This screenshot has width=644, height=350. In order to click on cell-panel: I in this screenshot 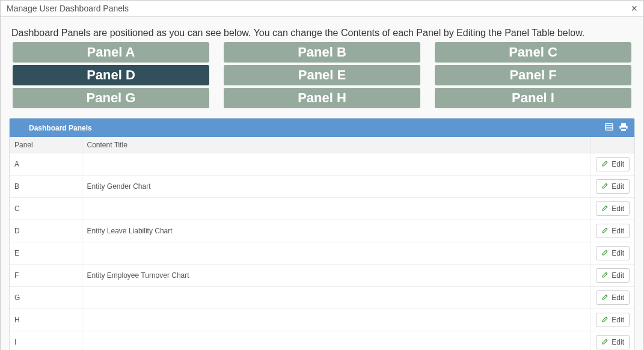, I will do `click(46, 341)`.